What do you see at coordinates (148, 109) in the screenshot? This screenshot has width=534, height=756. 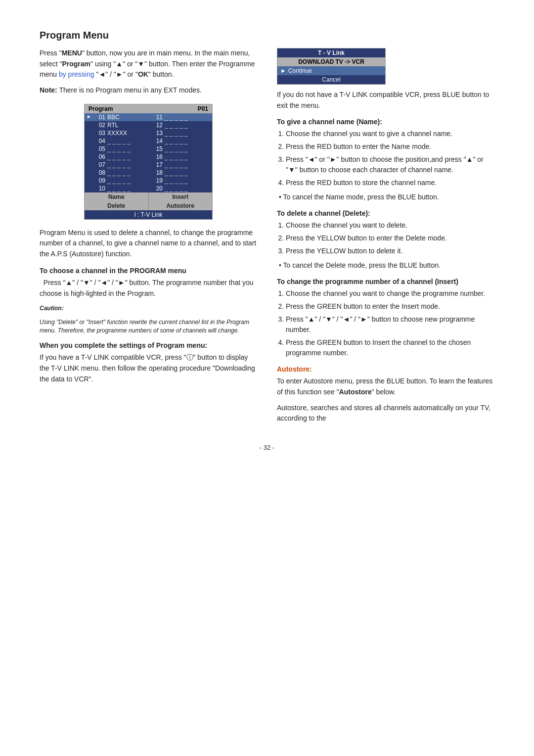 I see `prog-table-header: Program P01` at bounding box center [148, 109].